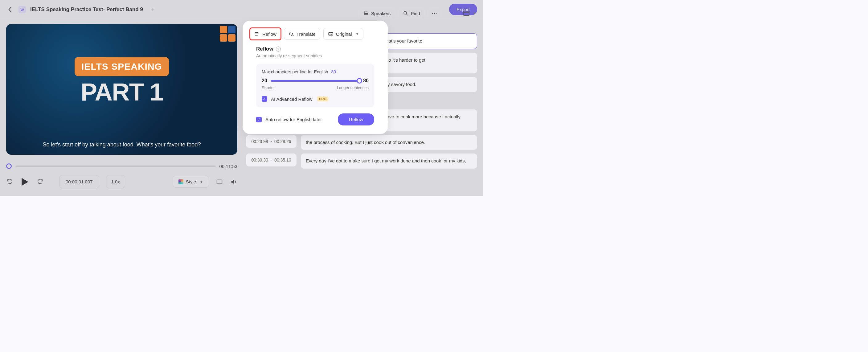 The width and height of the screenshot is (868, 352). What do you see at coordinates (268, 88) in the screenshot?
I see `slider-min-label: Shorter` at bounding box center [268, 88].